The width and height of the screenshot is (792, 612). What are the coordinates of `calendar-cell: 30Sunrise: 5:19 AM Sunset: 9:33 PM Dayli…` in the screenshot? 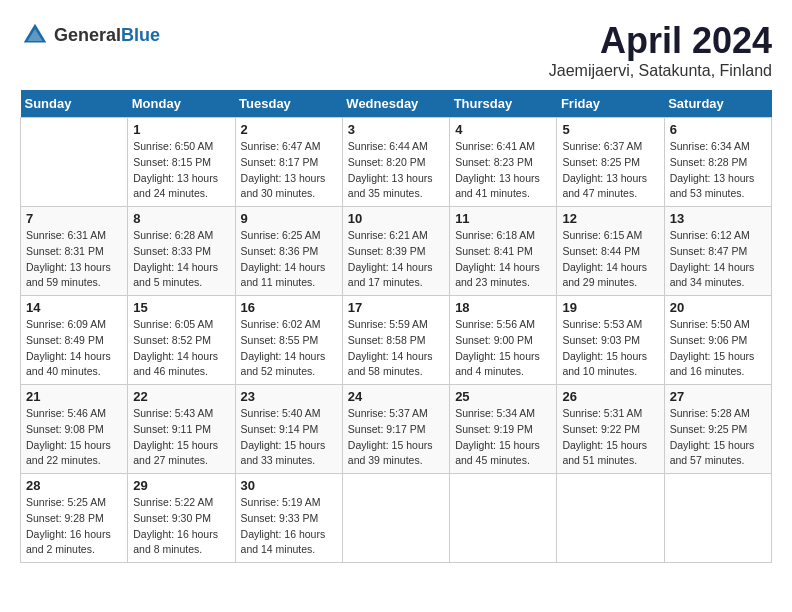 It's located at (288, 518).